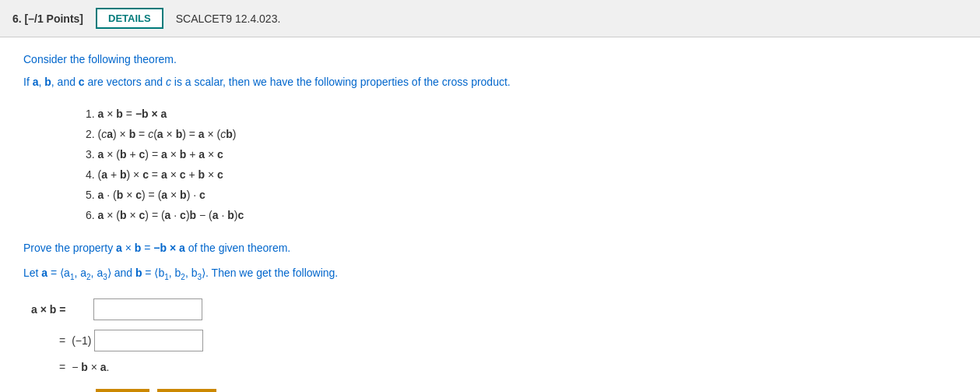 This screenshot has height=392, width=980. Describe the element at coordinates (62, 309) in the screenshot. I see `axb-label: a × b =` at that location.